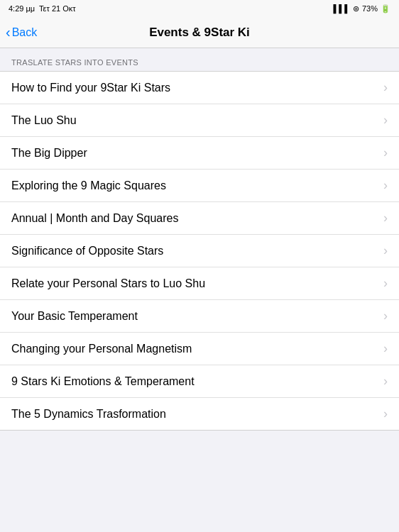  Describe the element at coordinates (195, 349) in the screenshot. I see `list-item-label: Changing your Personal Magnetism` at that location.